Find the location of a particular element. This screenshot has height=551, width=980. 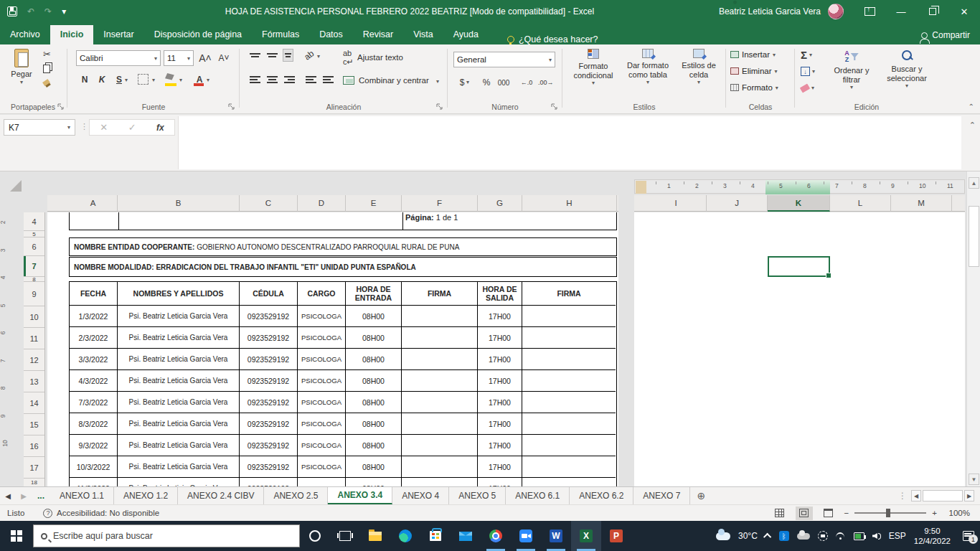

decrease-decimal-icon: .00→ is located at coordinates (546, 83).